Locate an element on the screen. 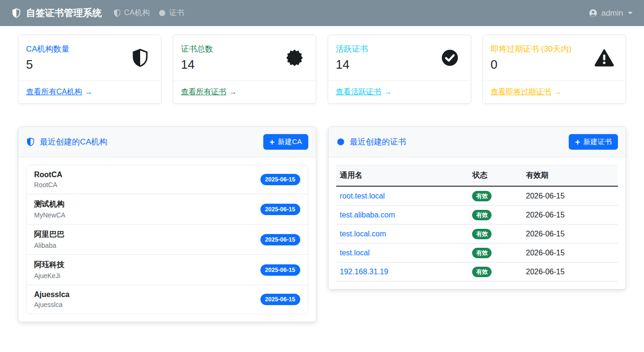 The height and width of the screenshot is (352, 644). username: admin is located at coordinates (612, 13).